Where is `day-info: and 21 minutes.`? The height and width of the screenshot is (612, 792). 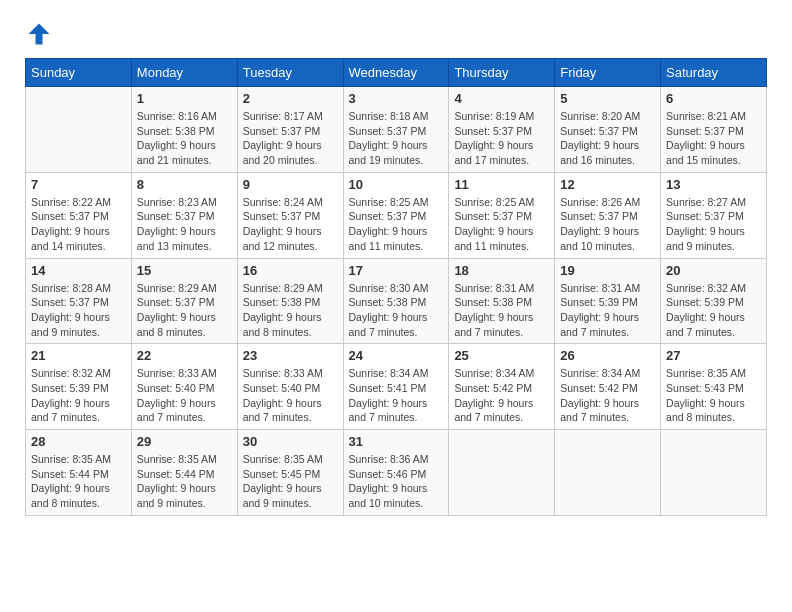
day-info: and 21 minutes. is located at coordinates (184, 160).